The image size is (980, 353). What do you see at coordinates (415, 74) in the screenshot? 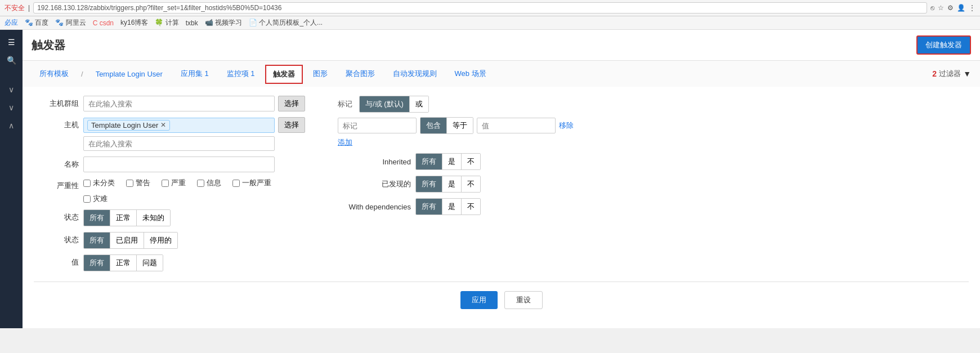
I see `tab-discovery: 自动发现规则` at bounding box center [415, 74].